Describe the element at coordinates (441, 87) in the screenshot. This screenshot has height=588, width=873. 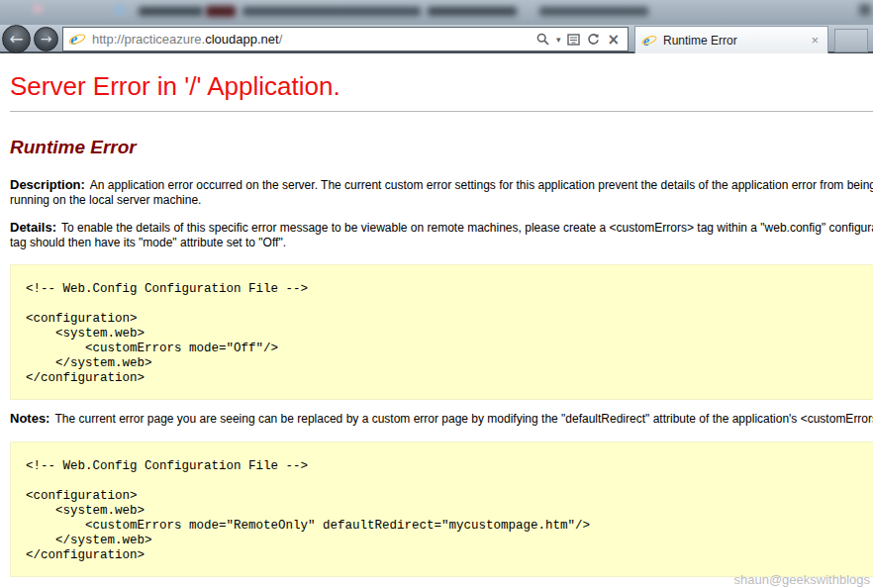
I see `page-title: Server Error in '/' Application.` at that location.